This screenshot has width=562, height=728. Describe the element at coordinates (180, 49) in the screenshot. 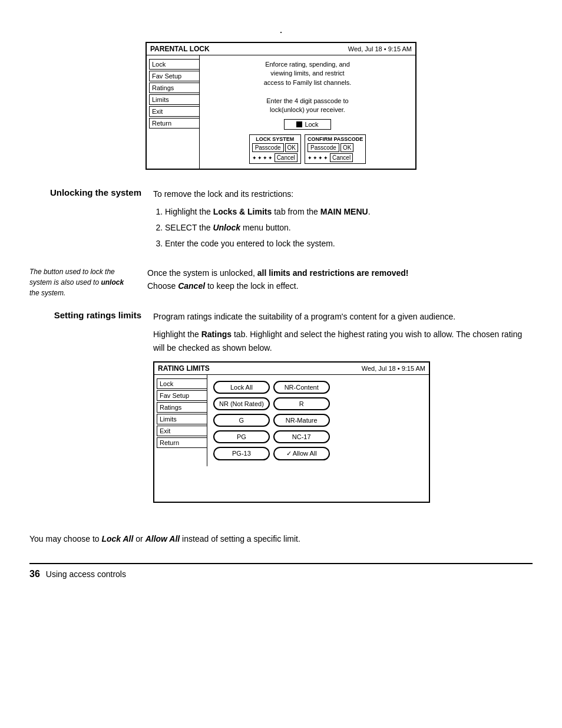

I see `parental-lock-title: PARENTAL LOCK` at that location.